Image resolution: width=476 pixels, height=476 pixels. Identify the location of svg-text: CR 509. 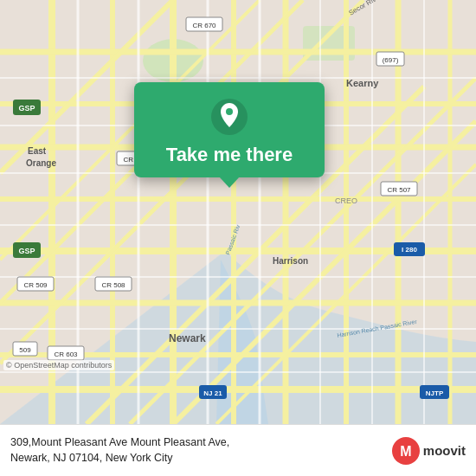
(35, 286).